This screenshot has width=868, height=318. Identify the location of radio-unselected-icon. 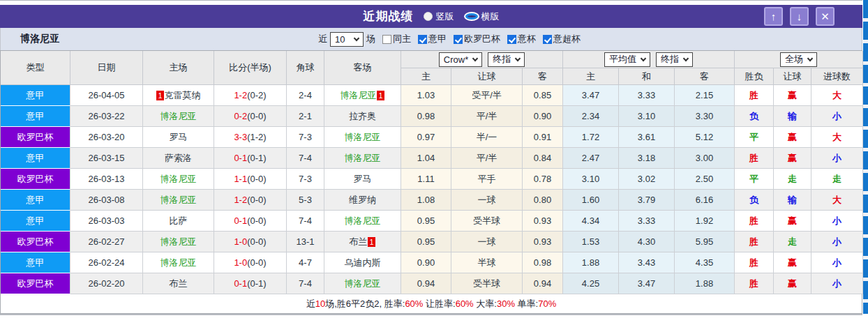
(428, 17).